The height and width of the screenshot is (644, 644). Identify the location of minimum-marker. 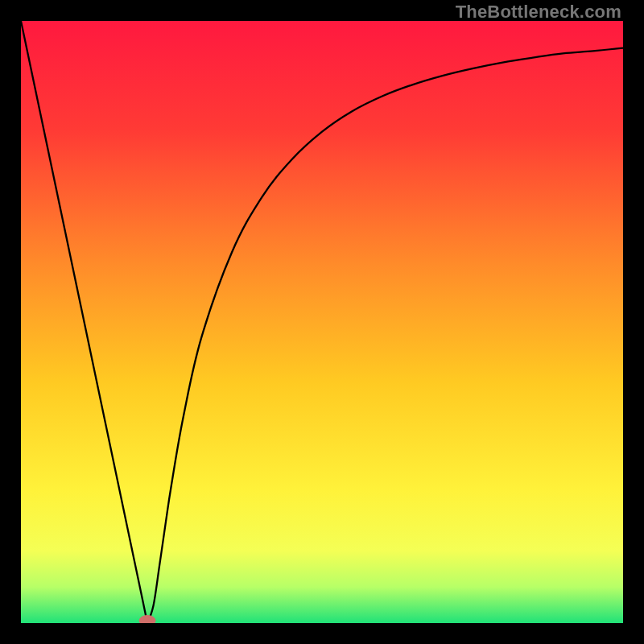
(147, 620).